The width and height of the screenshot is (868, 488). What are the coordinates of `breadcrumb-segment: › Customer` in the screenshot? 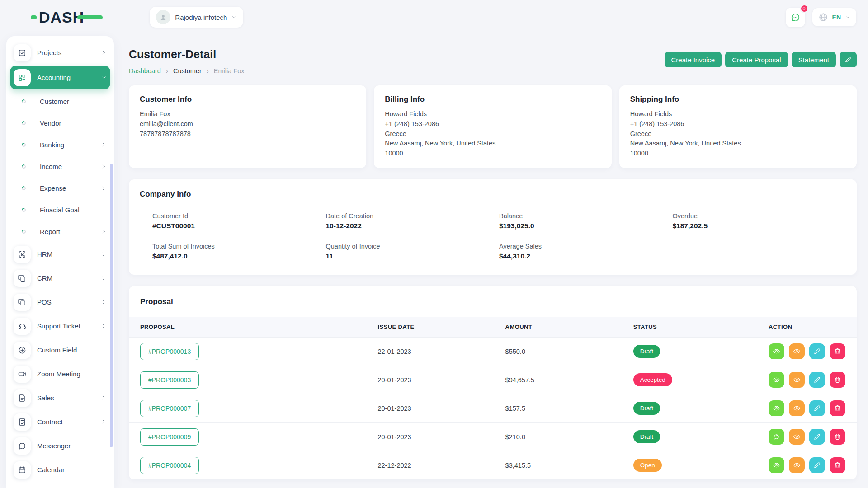 It's located at (181, 70).